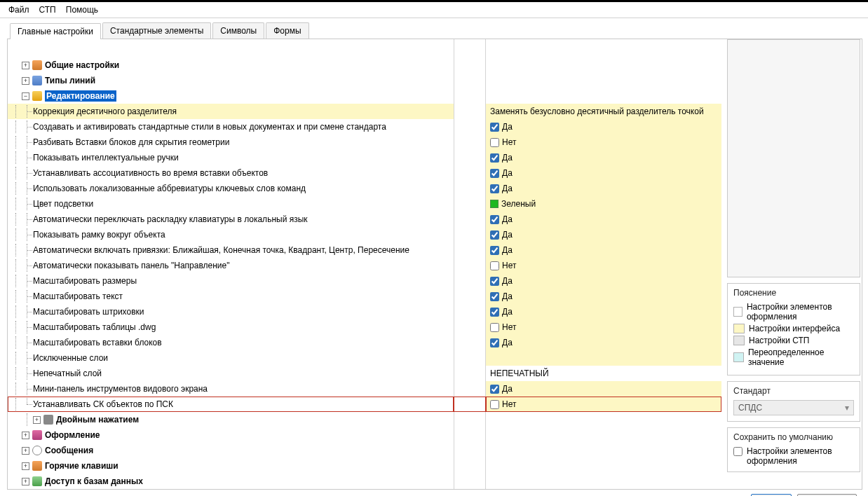 The width and height of the screenshot is (868, 496). Describe the element at coordinates (150, 173) in the screenshot. I see `setting-label: Устанавливать ассоциативность во время в…` at that location.